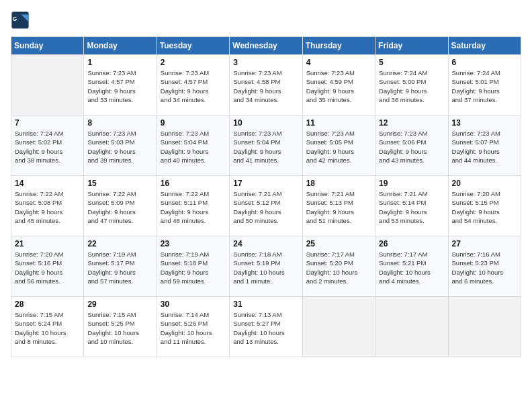 This screenshot has width=532, height=411. Describe the element at coordinates (485, 207) in the screenshot. I see `day-info: Sunrise: 7:20 AMSunset: 5:15 PMDaylight:…` at that location.